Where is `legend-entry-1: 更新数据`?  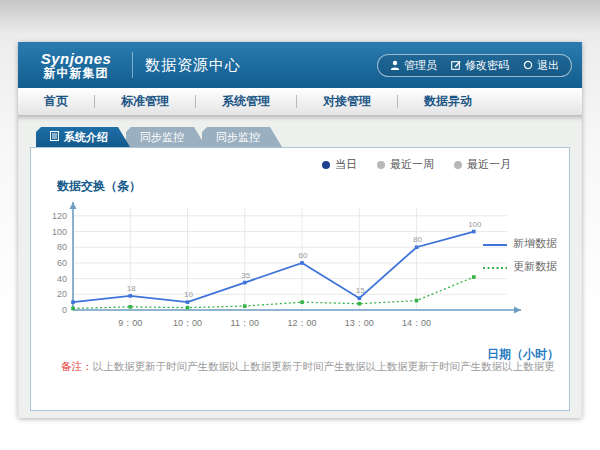 legend-entry-1: 更新数据 is located at coordinates (520, 266).